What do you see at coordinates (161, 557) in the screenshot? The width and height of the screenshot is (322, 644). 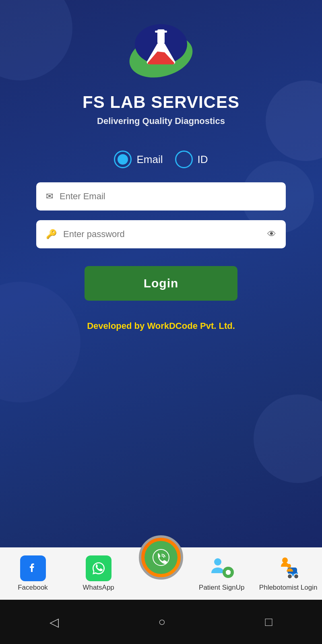 I see `call-fab-button` at bounding box center [161, 557].